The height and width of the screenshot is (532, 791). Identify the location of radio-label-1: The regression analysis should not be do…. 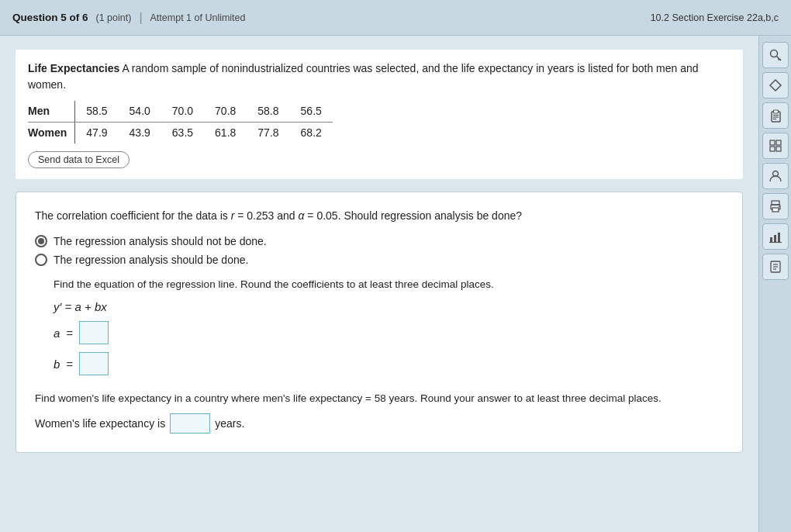
(160, 241).